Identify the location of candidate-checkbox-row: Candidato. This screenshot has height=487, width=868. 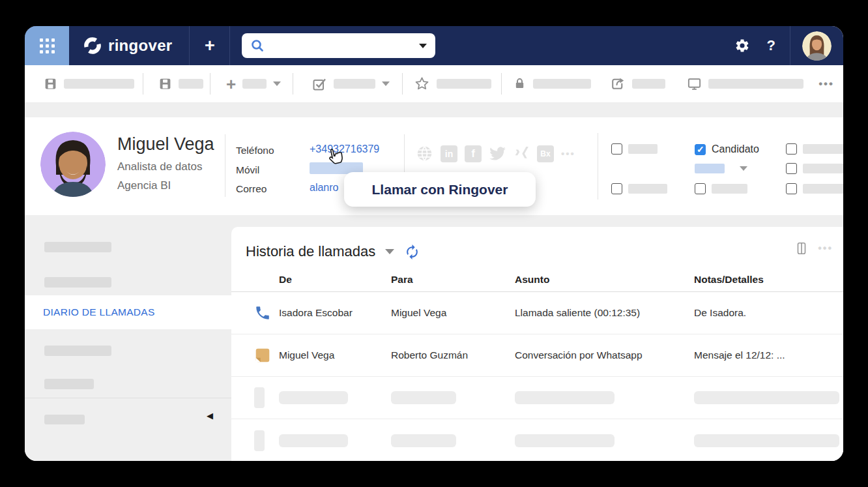
(727, 149).